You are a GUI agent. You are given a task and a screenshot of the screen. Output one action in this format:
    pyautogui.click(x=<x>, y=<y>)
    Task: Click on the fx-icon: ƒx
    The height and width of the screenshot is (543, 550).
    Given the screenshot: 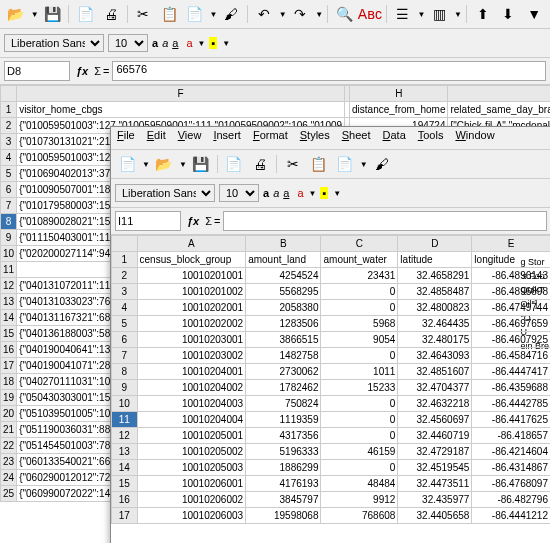 What is the action you would take?
    pyautogui.click(x=193, y=221)
    